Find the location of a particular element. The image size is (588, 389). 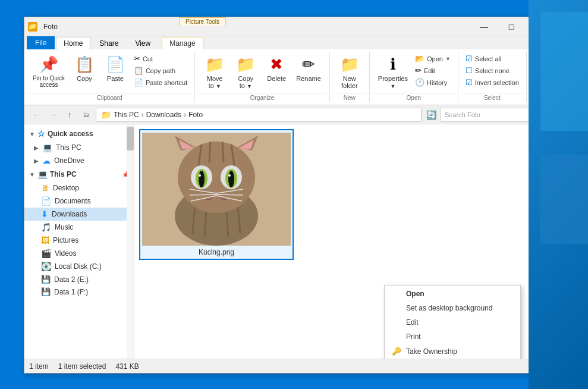

ribbon-group-select: ☑ Select all ☐ Select none ☑ Invert sele… is located at coordinates (492, 77).